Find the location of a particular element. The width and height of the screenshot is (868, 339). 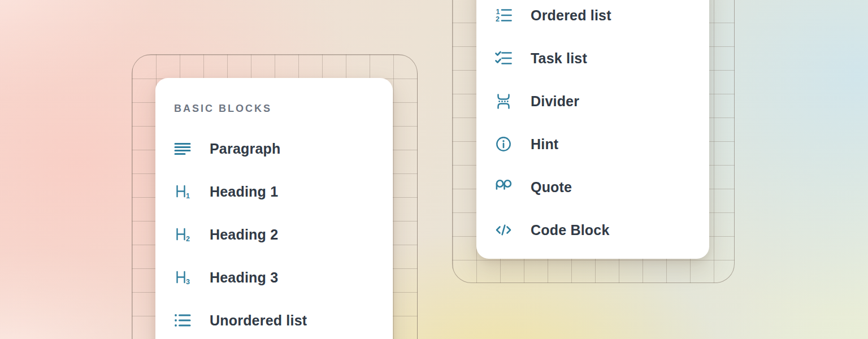

menu-item-quote: Quote is located at coordinates (593, 187).